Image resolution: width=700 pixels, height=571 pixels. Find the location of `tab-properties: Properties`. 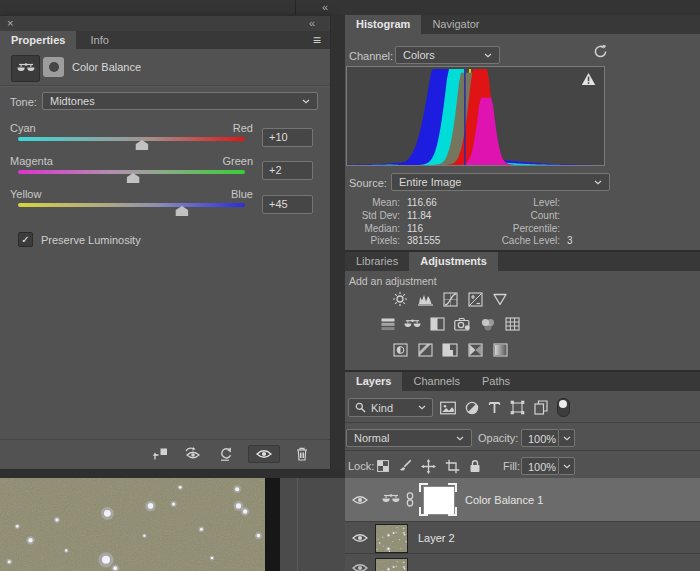

tab-properties: Properties is located at coordinates (38, 40).